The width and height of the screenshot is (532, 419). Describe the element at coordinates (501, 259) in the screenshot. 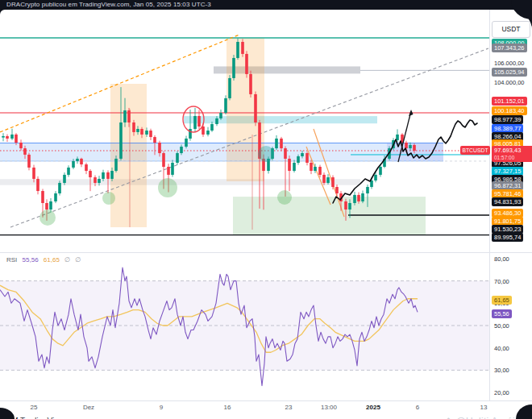

I see `rsi-scale-label: 80,00` at that location.